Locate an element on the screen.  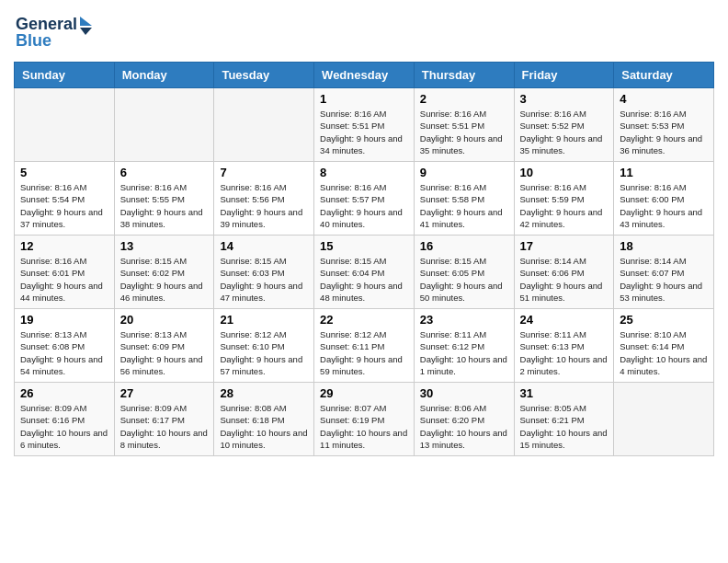
calendar-cell: 14Sunrise: 8:15 AM Sunset: 6:03 PM Dayli… is located at coordinates (265, 272).